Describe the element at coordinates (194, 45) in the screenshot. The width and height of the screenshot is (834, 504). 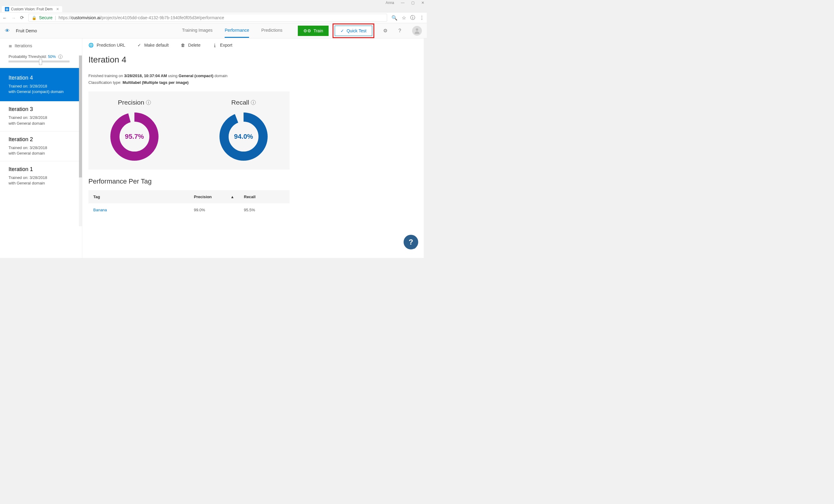
I see `tool-label: Delete` at that location.